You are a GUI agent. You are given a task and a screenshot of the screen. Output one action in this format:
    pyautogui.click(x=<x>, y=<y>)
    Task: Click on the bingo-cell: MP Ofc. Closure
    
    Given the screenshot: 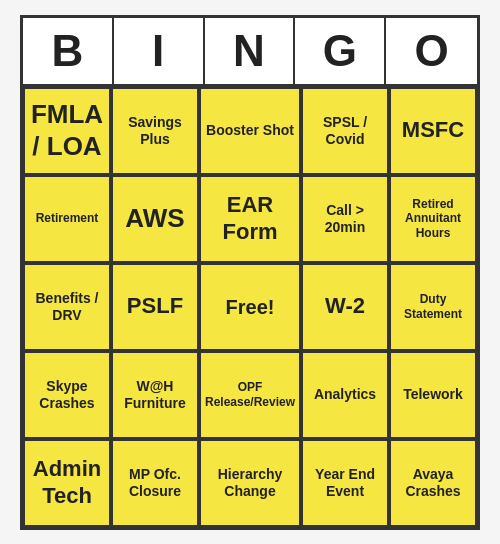 What is the action you would take?
    pyautogui.click(x=155, y=483)
    